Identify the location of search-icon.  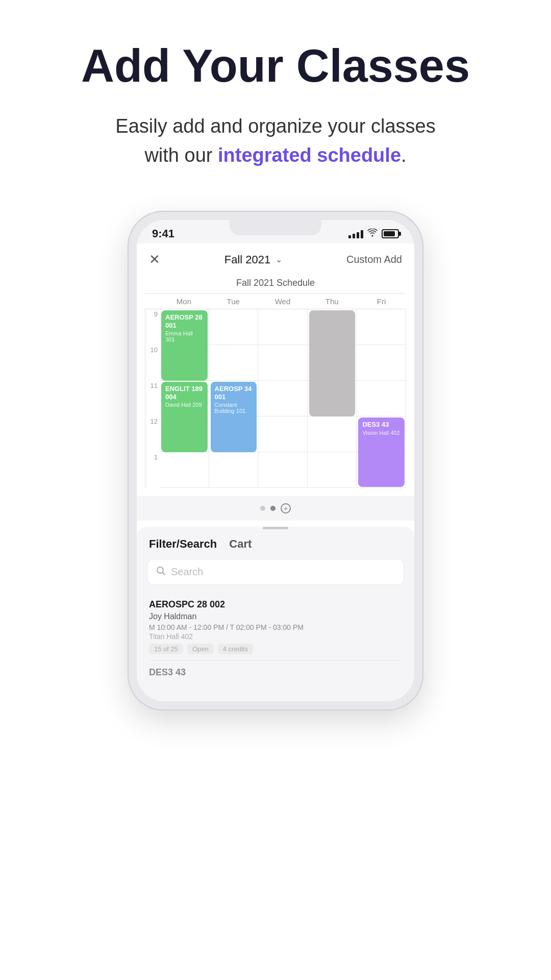
(161, 572).